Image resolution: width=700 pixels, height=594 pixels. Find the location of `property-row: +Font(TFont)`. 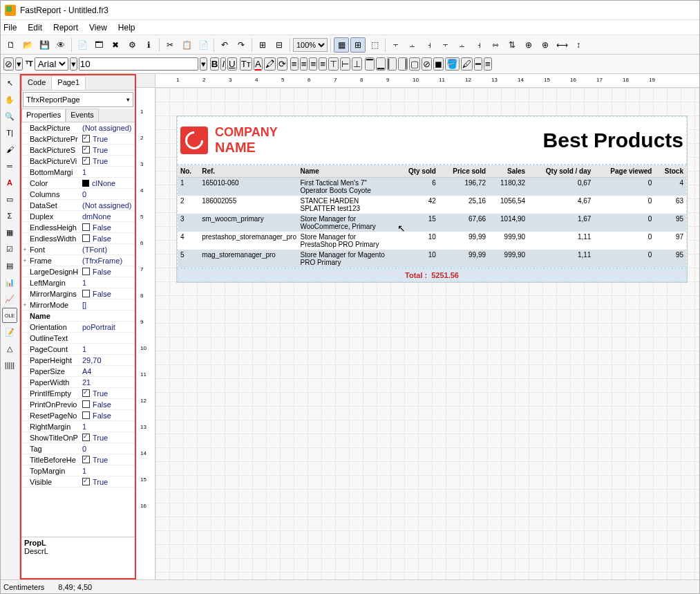

property-row: +Font(TFont) is located at coordinates (78, 250).